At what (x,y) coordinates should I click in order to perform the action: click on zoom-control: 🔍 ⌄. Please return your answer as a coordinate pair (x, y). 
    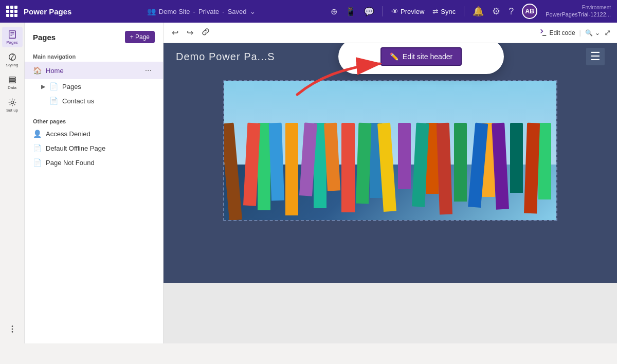
    Looking at the image, I should click on (592, 33).